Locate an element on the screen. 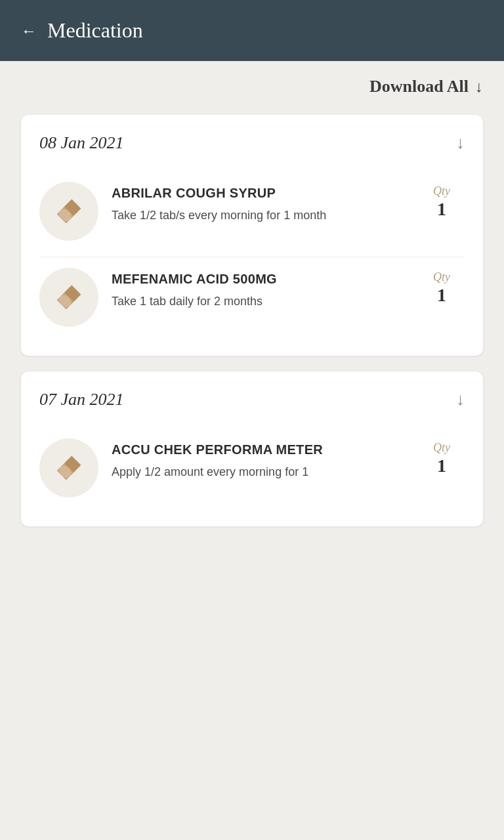 This screenshot has height=840, width=504. download-all-icon: ↓ is located at coordinates (479, 87).